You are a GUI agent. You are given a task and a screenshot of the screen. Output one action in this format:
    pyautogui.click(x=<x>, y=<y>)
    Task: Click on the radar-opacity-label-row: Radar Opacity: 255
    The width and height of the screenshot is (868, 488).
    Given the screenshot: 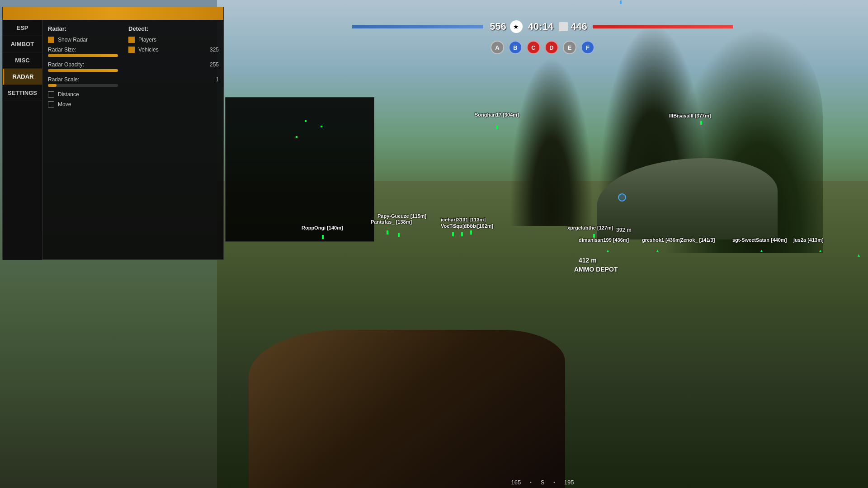 What is the action you would take?
    pyautogui.click(x=133, y=65)
    